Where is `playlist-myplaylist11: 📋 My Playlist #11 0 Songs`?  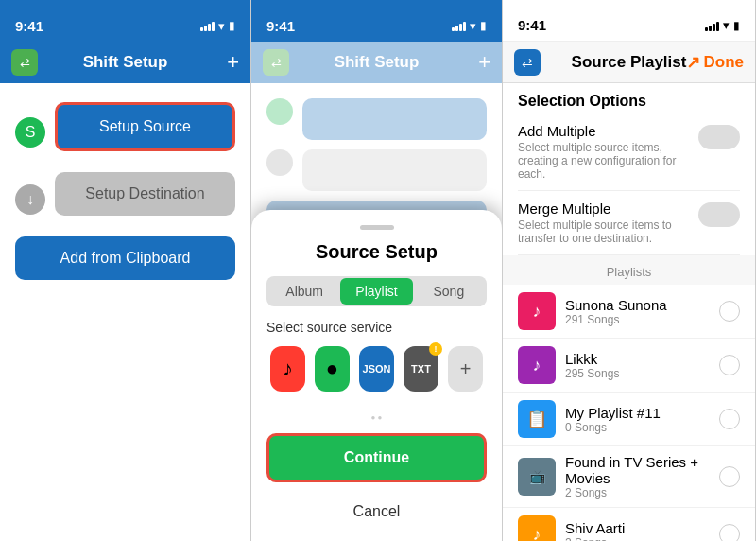
playlist-myplaylist11: 📋 My Playlist #11 0 Songs is located at coordinates (629, 420).